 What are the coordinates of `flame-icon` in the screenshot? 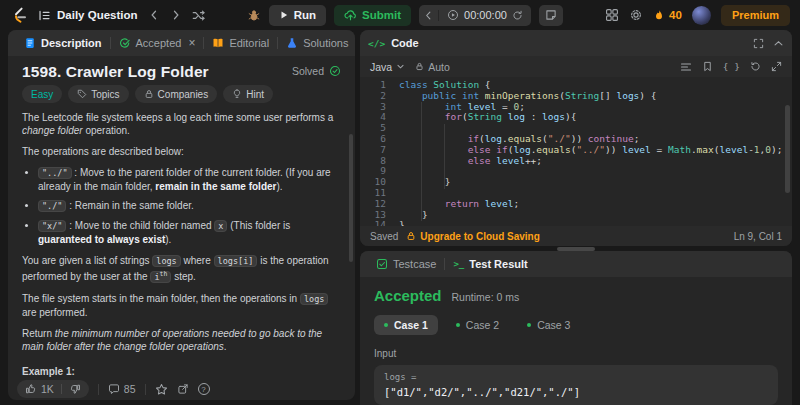 It's located at (659, 16).